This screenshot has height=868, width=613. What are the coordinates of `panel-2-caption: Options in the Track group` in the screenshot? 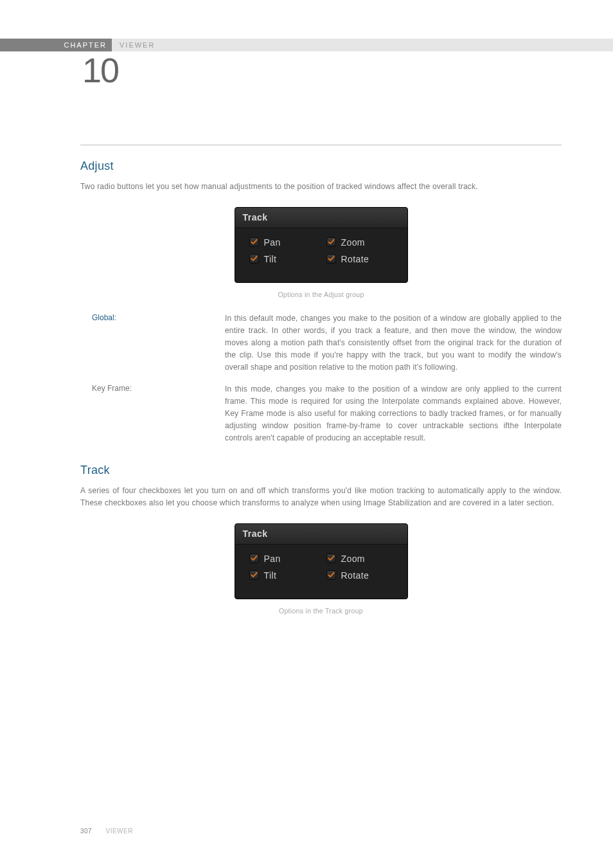 It's located at (321, 611).